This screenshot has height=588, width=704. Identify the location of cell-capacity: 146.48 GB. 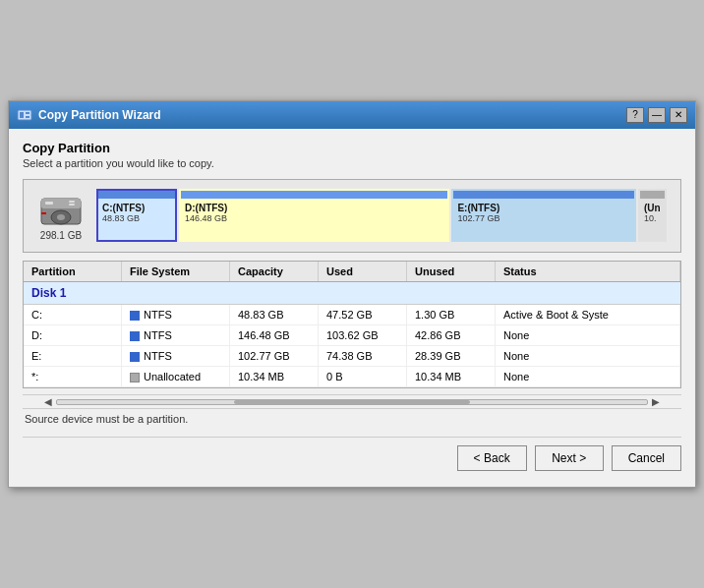
(274, 335).